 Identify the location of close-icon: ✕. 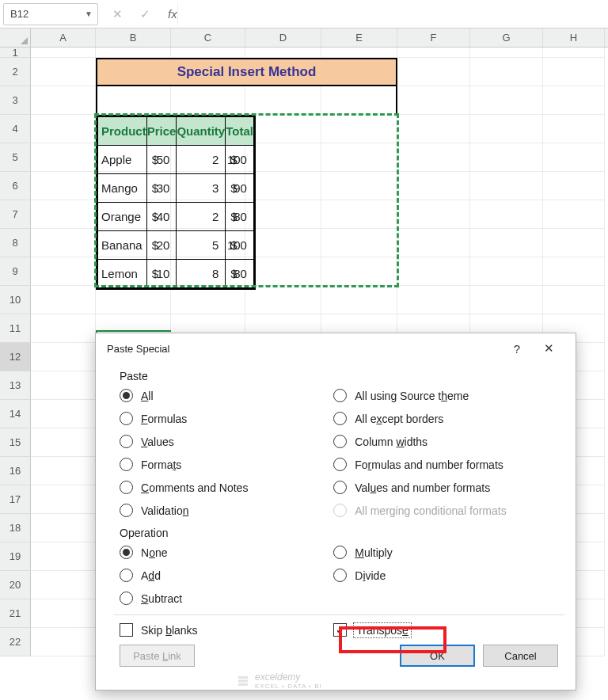
(549, 348).